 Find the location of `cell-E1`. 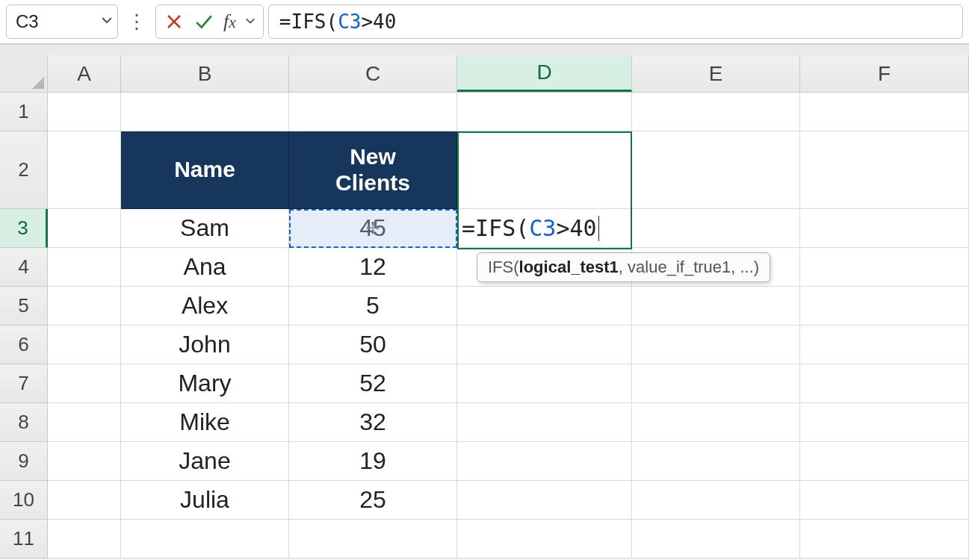

cell-E1 is located at coordinates (716, 112).